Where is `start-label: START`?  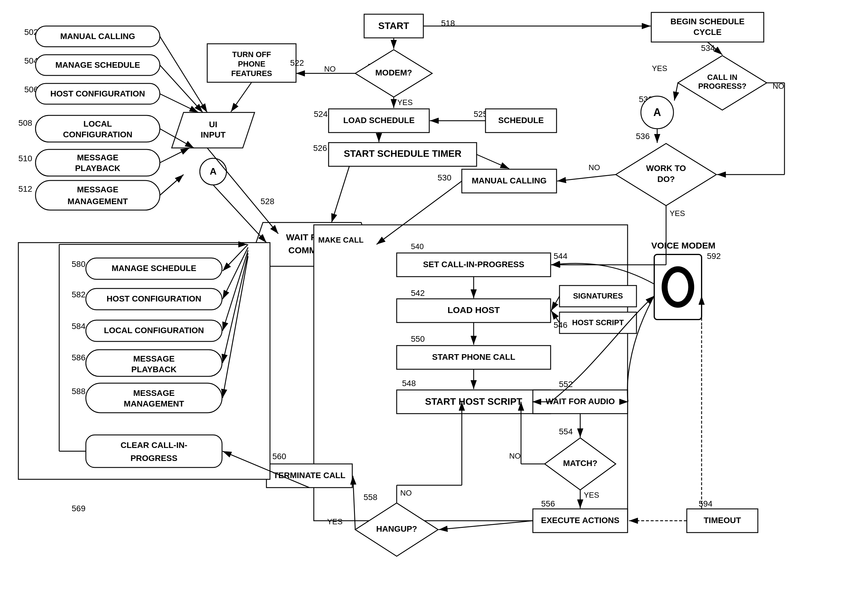 start-label: START is located at coordinates (394, 26).